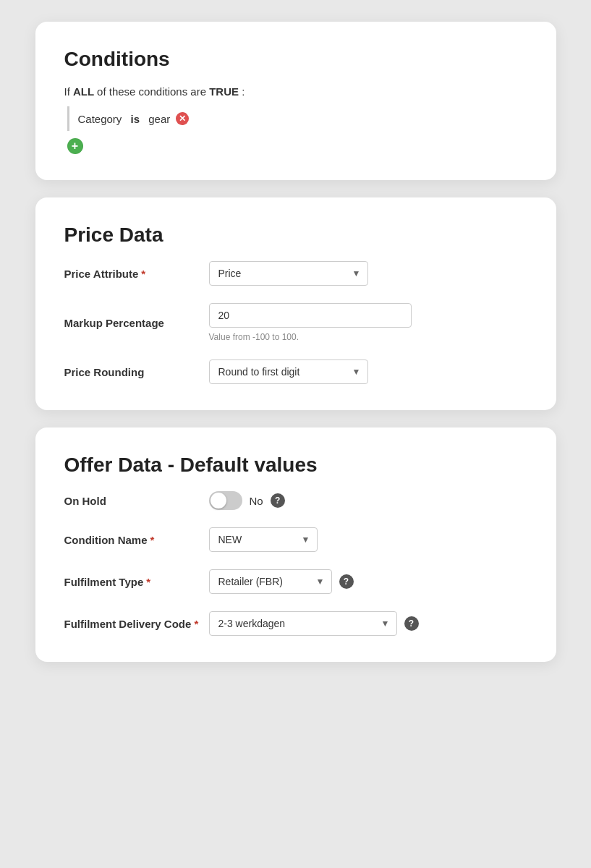 The width and height of the screenshot is (591, 868). I want to click on markup-percentage-row: Markup Percentage Value from -100 to 100…, so click(296, 323).